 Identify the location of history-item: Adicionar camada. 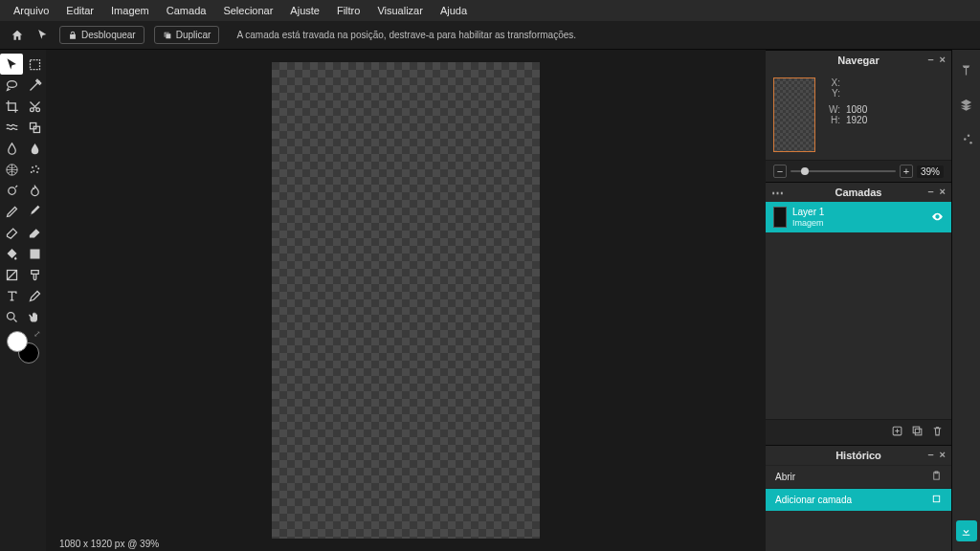
(858, 499).